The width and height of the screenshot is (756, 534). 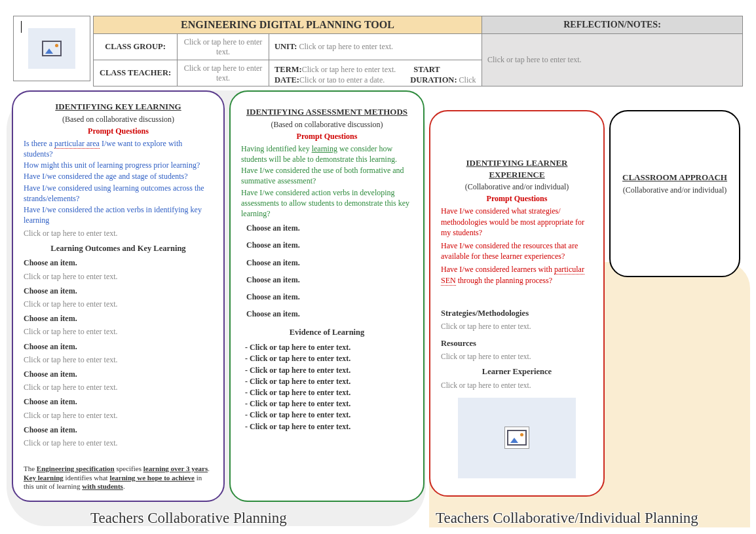 I want to click on panel1-q5: Have I/we considered the action verbs in…, so click(x=118, y=215).